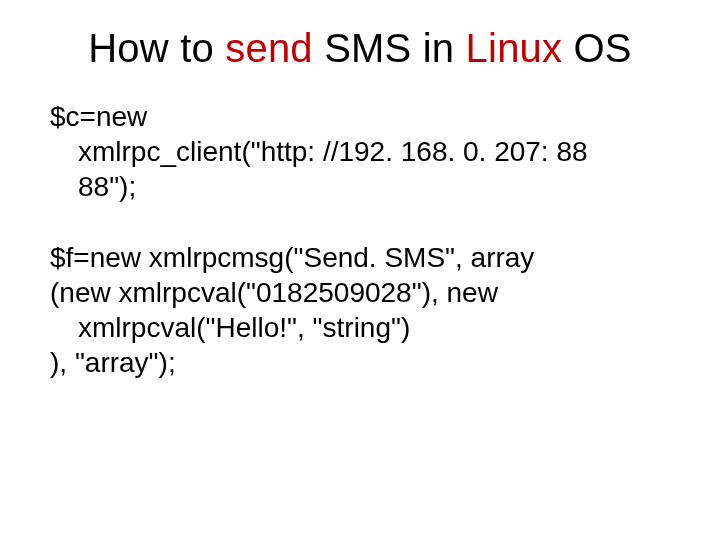 This screenshot has width=720, height=540. I want to click on title-part-3: SMS in, so click(390, 48).